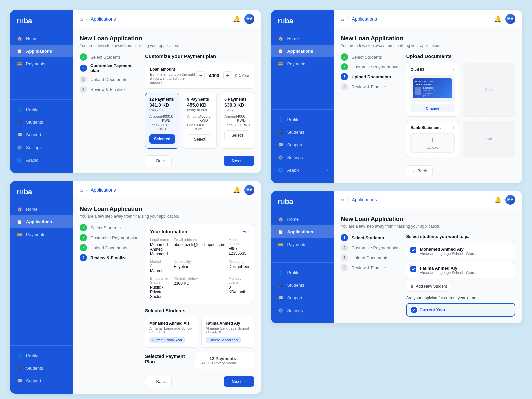 Image resolution: width=532 pixels, height=399 pixels. Describe the element at coordinates (42, 51) in the screenshot. I see `sidebar-item-applications: 📋 Applications` at that location.